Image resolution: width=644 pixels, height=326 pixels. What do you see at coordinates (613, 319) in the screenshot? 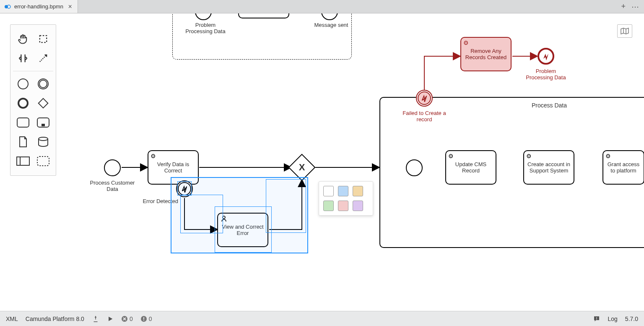
I see `log-toggle: Log` at bounding box center [613, 319].